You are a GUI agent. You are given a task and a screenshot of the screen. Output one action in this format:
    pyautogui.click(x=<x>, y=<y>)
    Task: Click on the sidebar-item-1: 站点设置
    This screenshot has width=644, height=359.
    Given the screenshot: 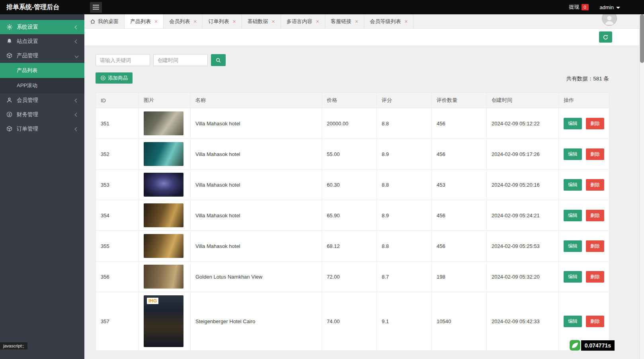 What is the action you would take?
    pyautogui.click(x=42, y=41)
    